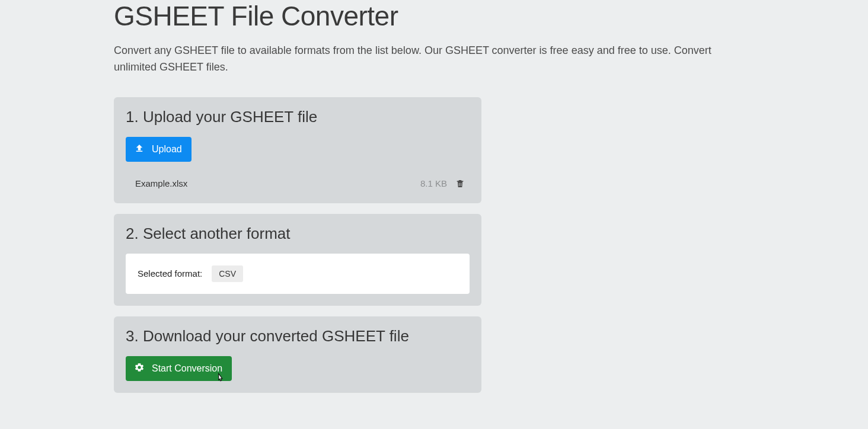 This screenshot has height=429, width=868. What do you see at coordinates (139, 149) in the screenshot?
I see `upload-icon` at bounding box center [139, 149].